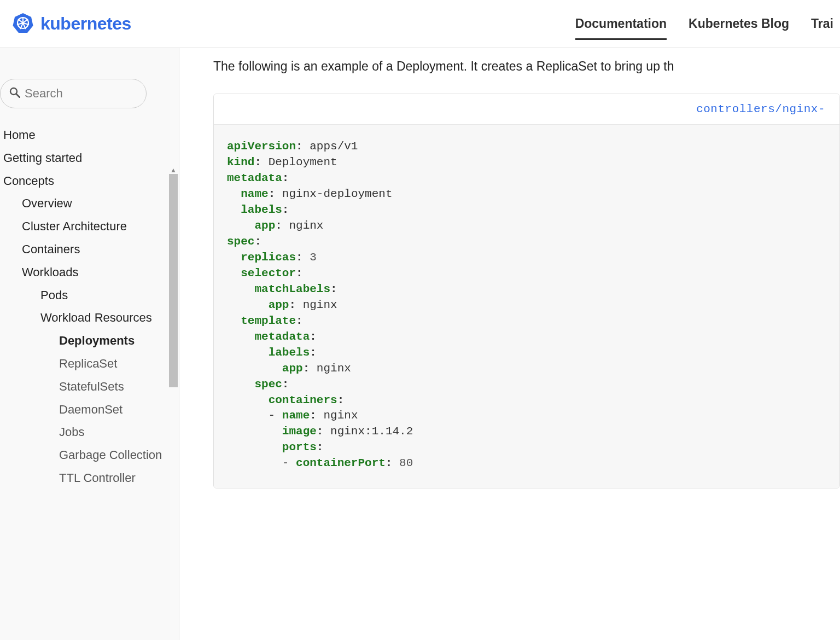  Describe the element at coordinates (98, 203) in the screenshot. I see `sidebar-item-overview: Overview` at that location.